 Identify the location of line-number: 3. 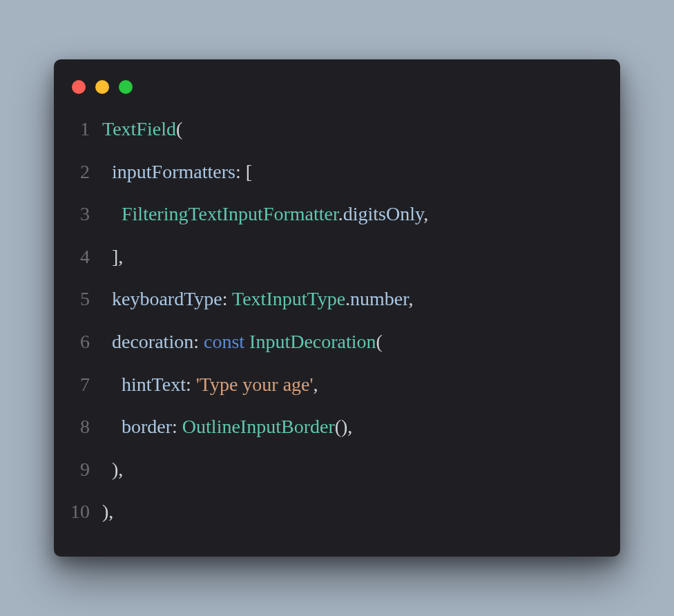
(86, 214).